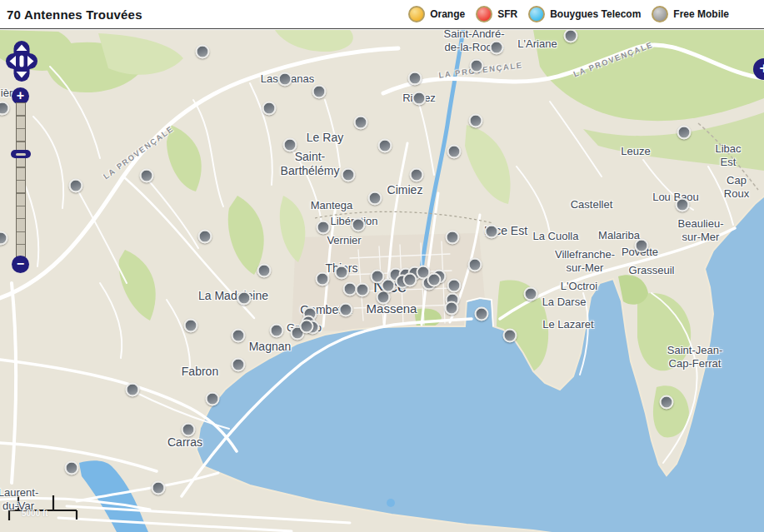 This screenshot has width=764, height=532. I want to click on legend-label: Orange, so click(447, 14).